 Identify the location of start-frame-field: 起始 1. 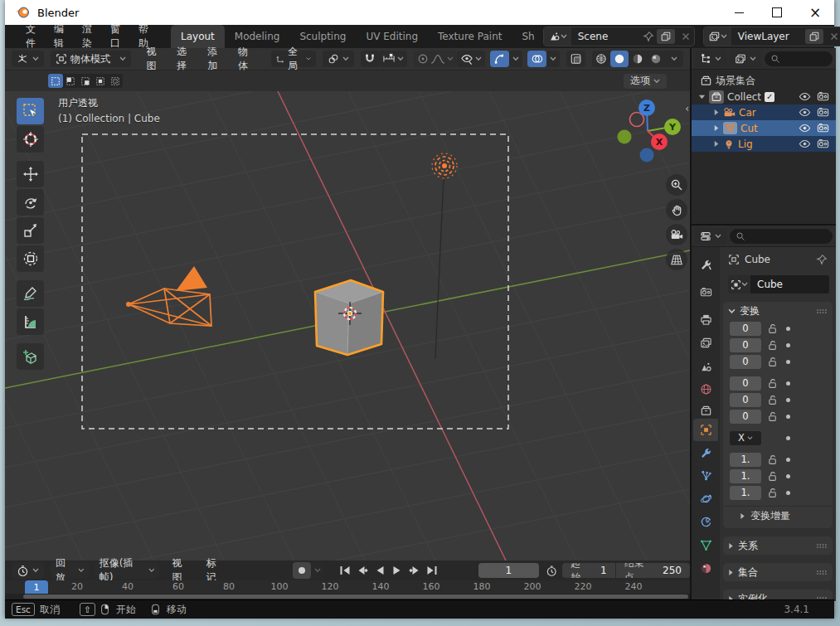
(589, 570).